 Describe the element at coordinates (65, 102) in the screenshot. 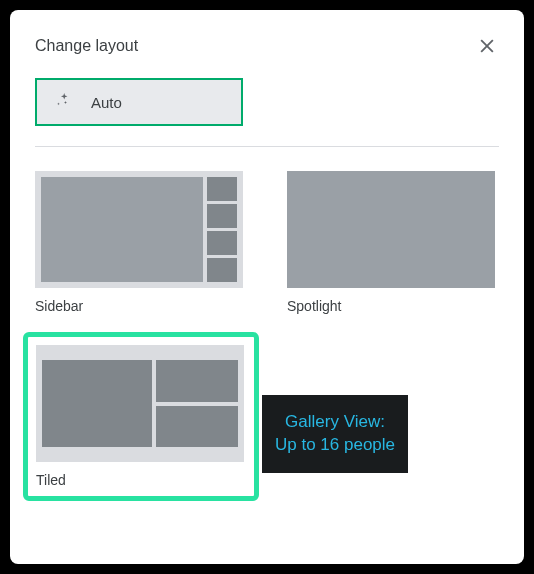

I see `sparkle-icon` at that location.